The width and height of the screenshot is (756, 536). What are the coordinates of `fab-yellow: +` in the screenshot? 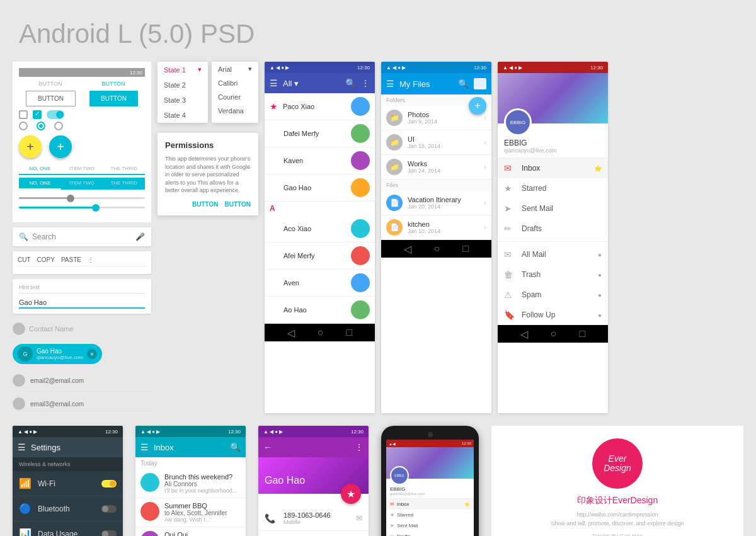 It's located at (30, 147).